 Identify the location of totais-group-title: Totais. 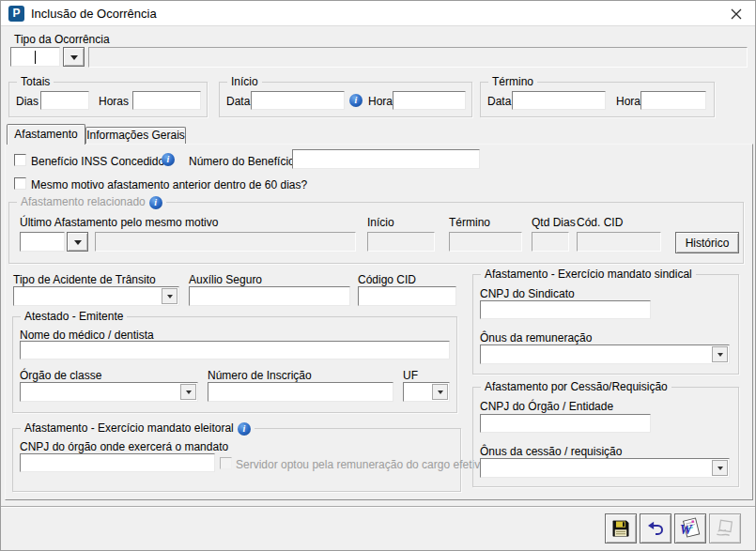
(36, 83).